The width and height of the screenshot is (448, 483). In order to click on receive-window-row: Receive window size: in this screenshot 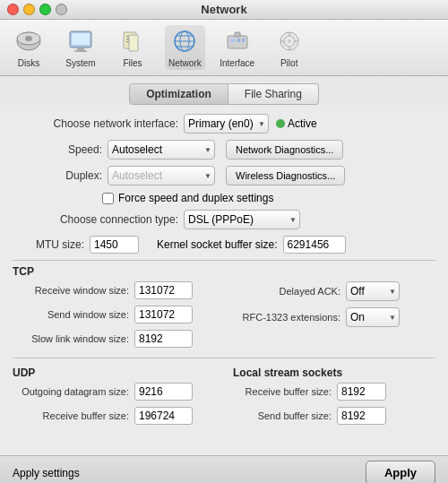, I will do `click(114, 290)`.